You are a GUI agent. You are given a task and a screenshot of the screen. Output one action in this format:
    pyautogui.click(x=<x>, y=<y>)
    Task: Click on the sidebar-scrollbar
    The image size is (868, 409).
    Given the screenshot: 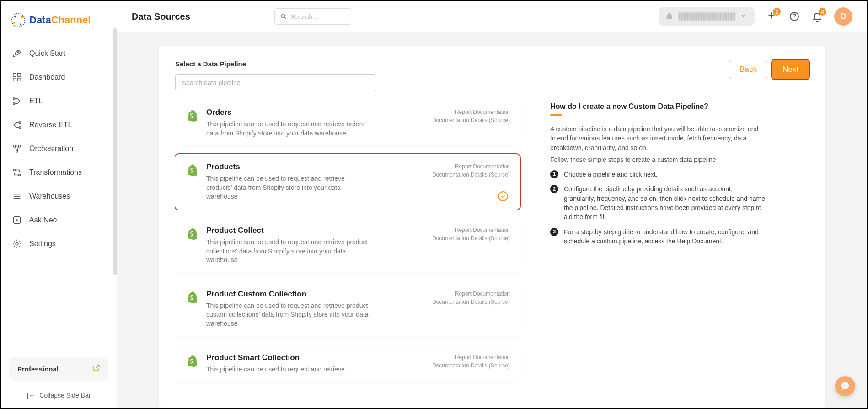 What is the action you would take?
    pyautogui.click(x=115, y=152)
    